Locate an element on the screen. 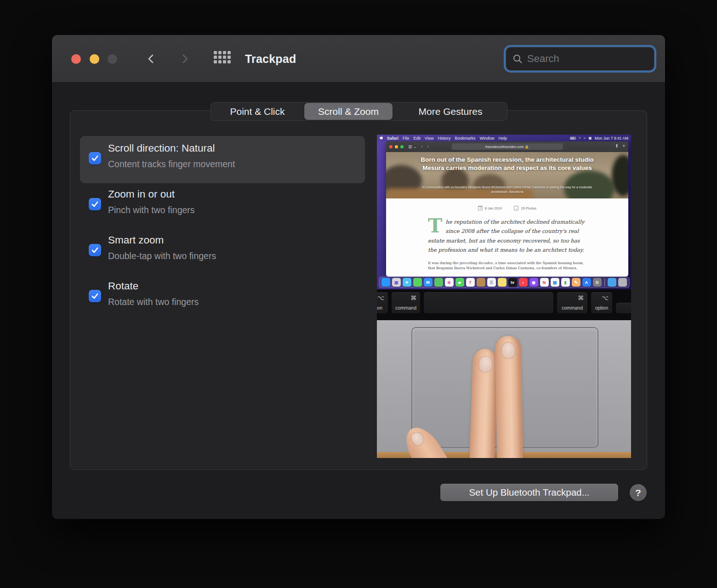  setting-row-rotate: RotateRotate with two fingers is located at coordinates (222, 298).